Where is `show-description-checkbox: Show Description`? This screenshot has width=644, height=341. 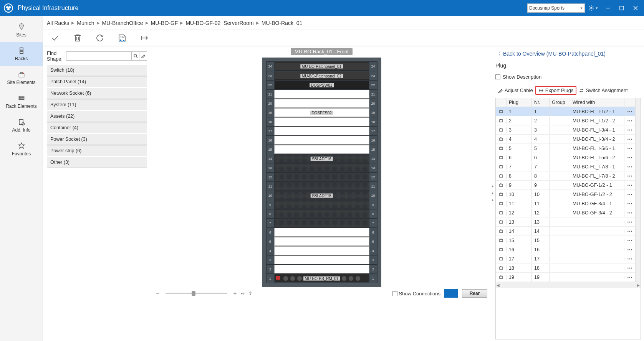 show-description-checkbox: Show Description is located at coordinates (568, 77).